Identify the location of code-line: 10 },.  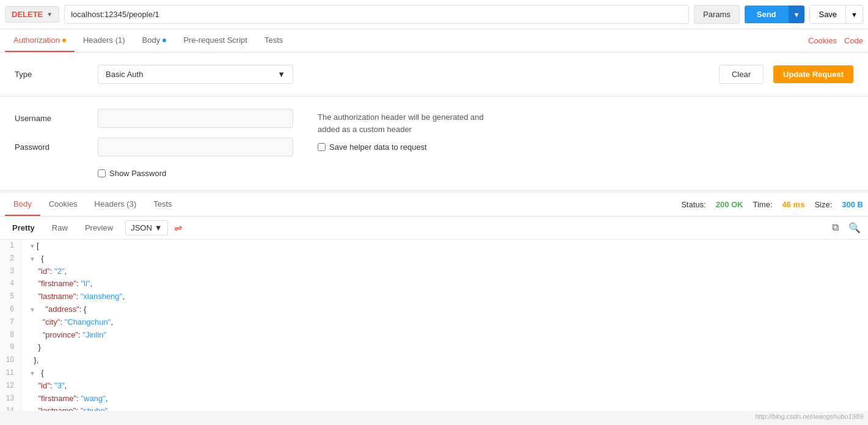
(434, 361).